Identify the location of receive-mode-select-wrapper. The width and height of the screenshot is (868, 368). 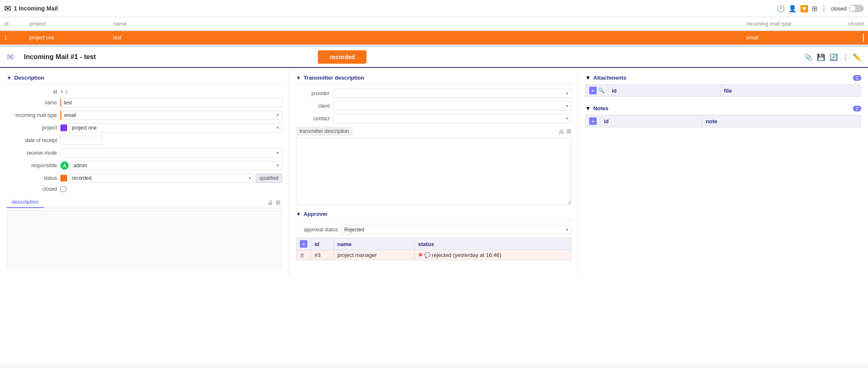
(171, 153).